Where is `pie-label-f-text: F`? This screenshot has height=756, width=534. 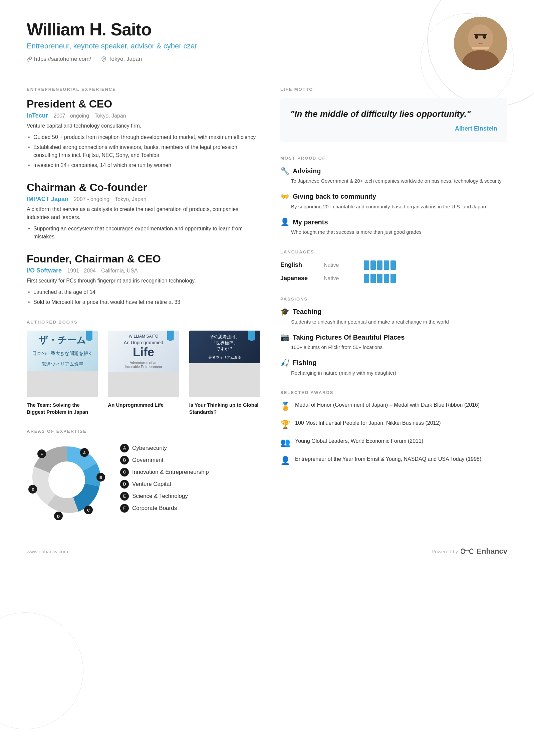
pie-label-f-text: F is located at coordinates (42, 454).